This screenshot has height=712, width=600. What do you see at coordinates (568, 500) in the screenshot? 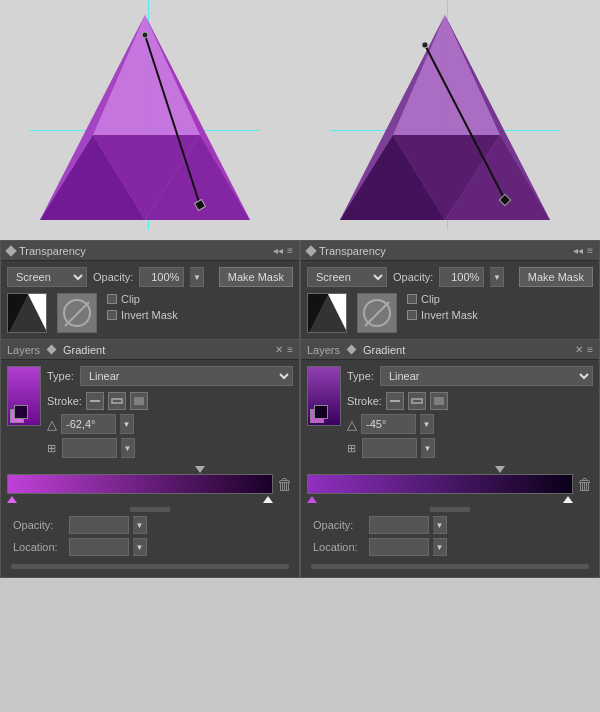
I see `right-stop-right` at bounding box center [568, 500].